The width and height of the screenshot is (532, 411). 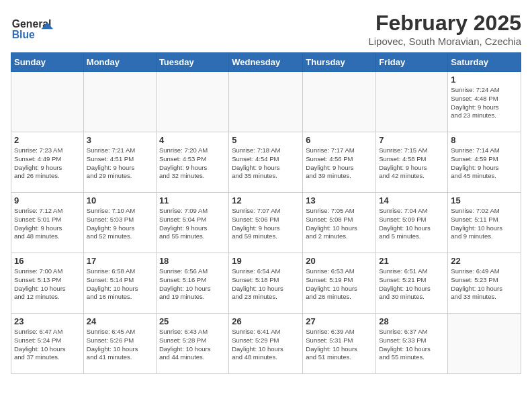 What do you see at coordinates (266, 224) in the screenshot?
I see `day-info: Sunrise: 7:07 AM Sunset: 5:06 PM Dayligh…` at bounding box center [266, 224].